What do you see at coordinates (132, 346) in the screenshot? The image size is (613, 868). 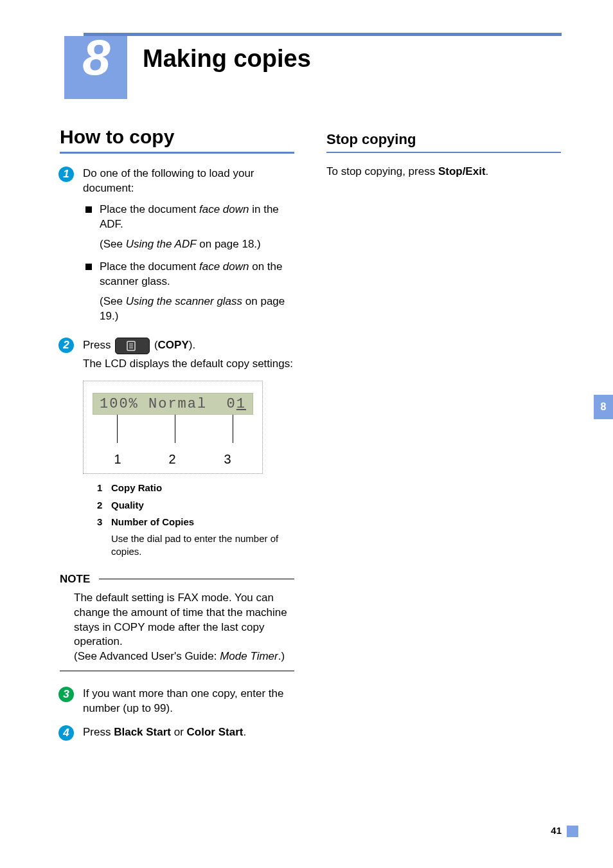 I see `copy-button-icon` at bounding box center [132, 346].